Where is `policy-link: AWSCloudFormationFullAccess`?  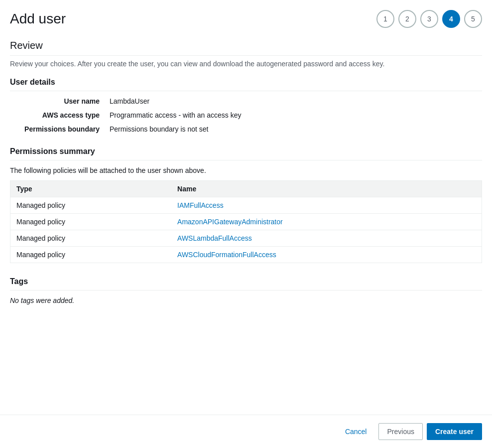 policy-link: AWSCloudFormationFullAccess is located at coordinates (227, 255).